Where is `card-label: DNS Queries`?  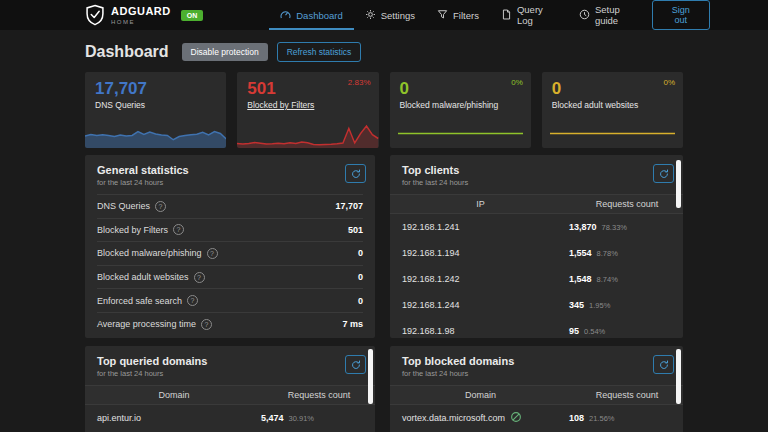
card-label: DNS Queries is located at coordinates (160, 105).